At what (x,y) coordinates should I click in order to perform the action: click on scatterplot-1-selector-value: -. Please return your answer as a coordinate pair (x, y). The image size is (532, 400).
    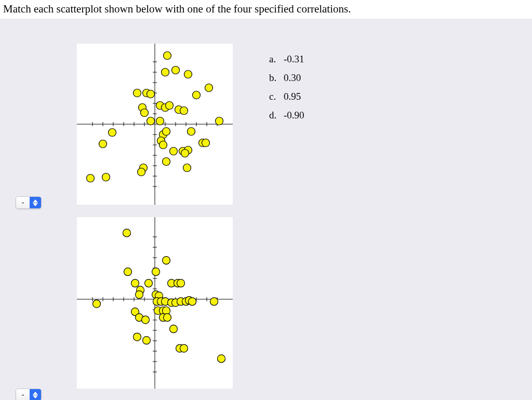
    Looking at the image, I should click on (23, 203).